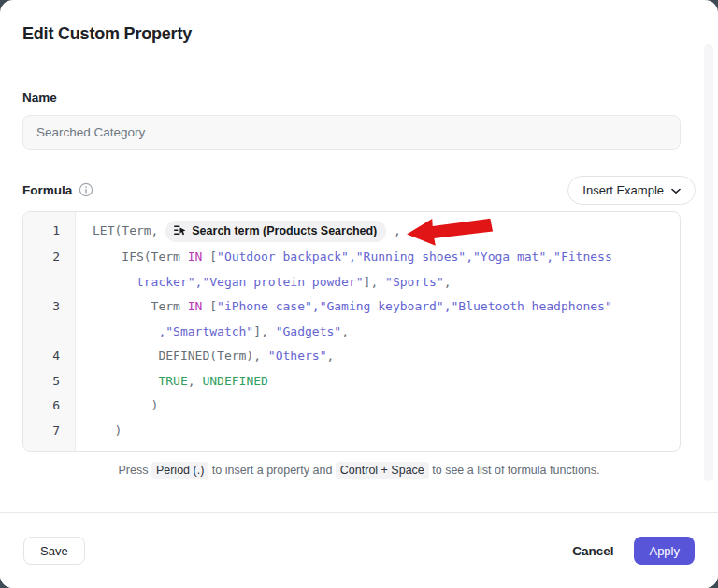  I want to click on insert-example-label: Insert Example, so click(623, 191).